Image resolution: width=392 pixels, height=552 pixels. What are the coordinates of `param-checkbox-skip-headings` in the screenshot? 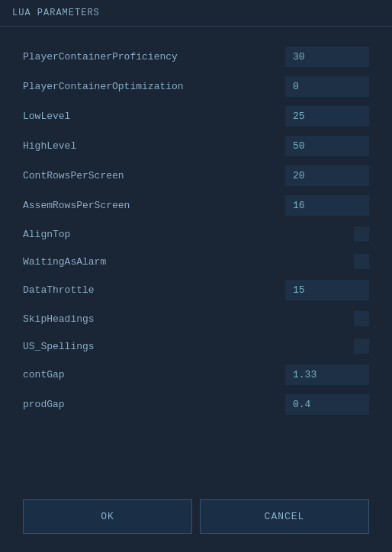 It's located at (361, 319).